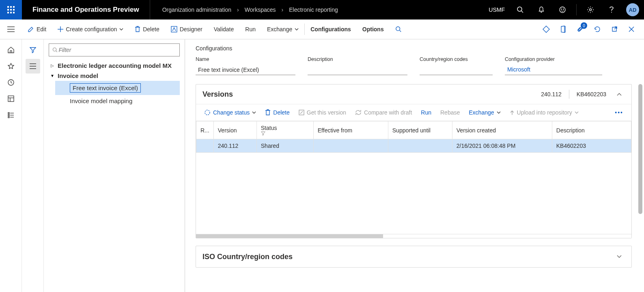 The height and width of the screenshot is (292, 644). Describe the element at coordinates (11, 29) in the screenshot. I see `hamburger-icon` at that location.